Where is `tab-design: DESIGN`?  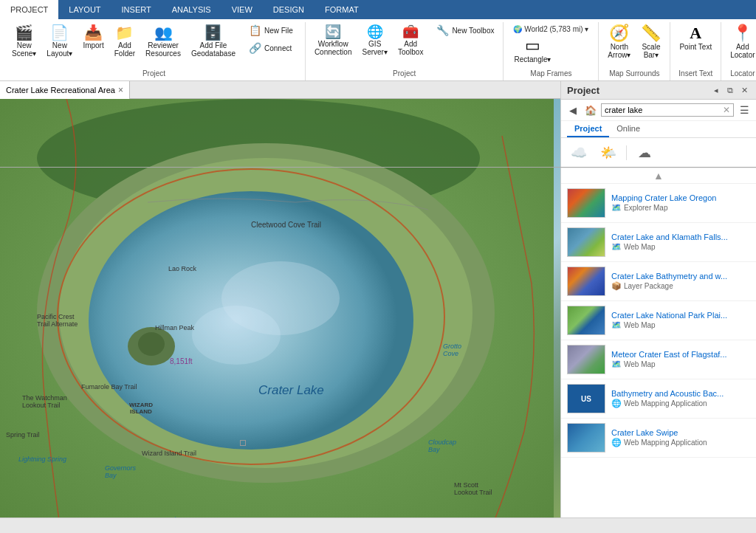 tab-design: DESIGN is located at coordinates (289, 10).